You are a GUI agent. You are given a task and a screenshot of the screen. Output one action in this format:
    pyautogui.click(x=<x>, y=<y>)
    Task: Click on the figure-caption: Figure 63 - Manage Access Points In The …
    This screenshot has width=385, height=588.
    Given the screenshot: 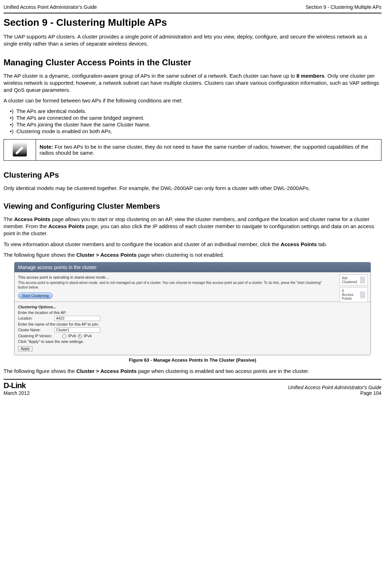 What is the action you would take?
    pyautogui.click(x=192, y=360)
    